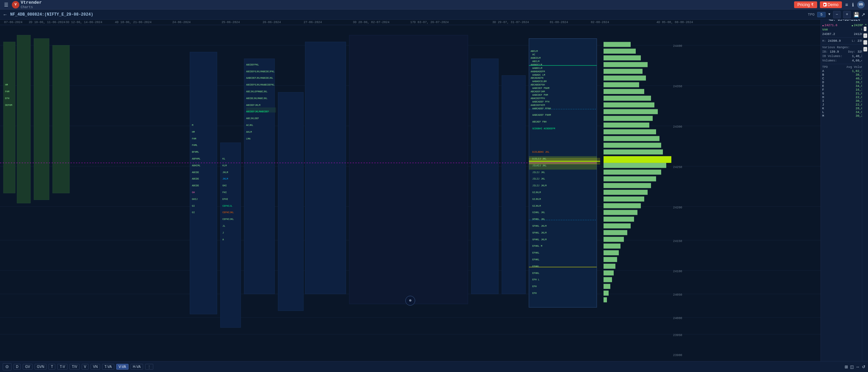 This screenshot has width=868, height=372. What do you see at coordinates (410, 22) in the screenshot?
I see `time-ruler: 07-06-2024 2D 10-06, 11-06-2024 3D 12-06…` at bounding box center [410, 22].